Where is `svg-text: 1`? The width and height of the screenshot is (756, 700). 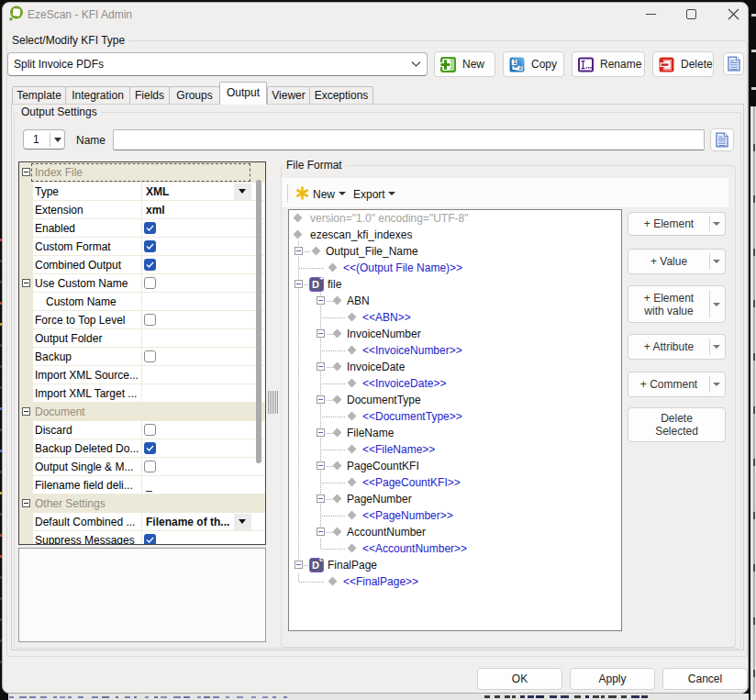
svg-text: 1 is located at coordinates (515, 62).